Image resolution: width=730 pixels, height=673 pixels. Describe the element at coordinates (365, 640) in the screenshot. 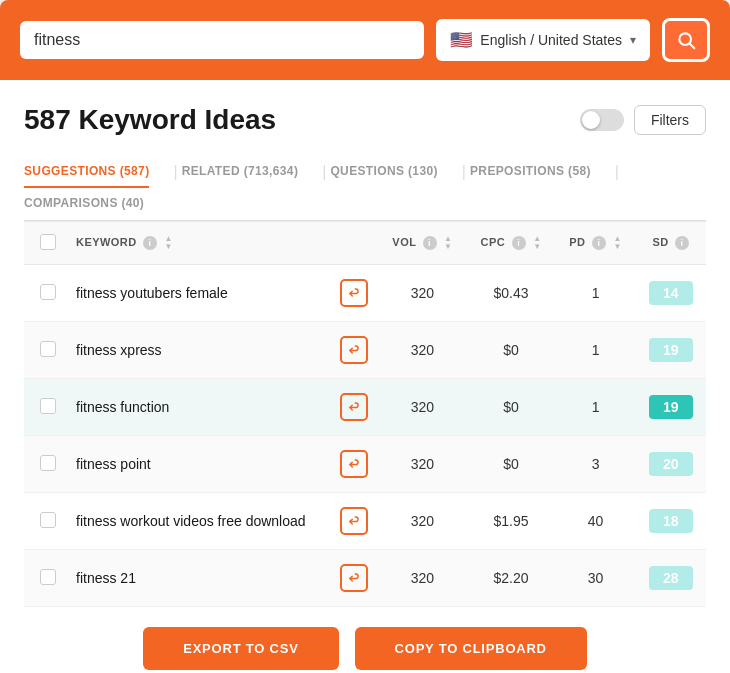

I see `footer: EXPORT TO CSV COPY TO CLIPBOARD` at that location.